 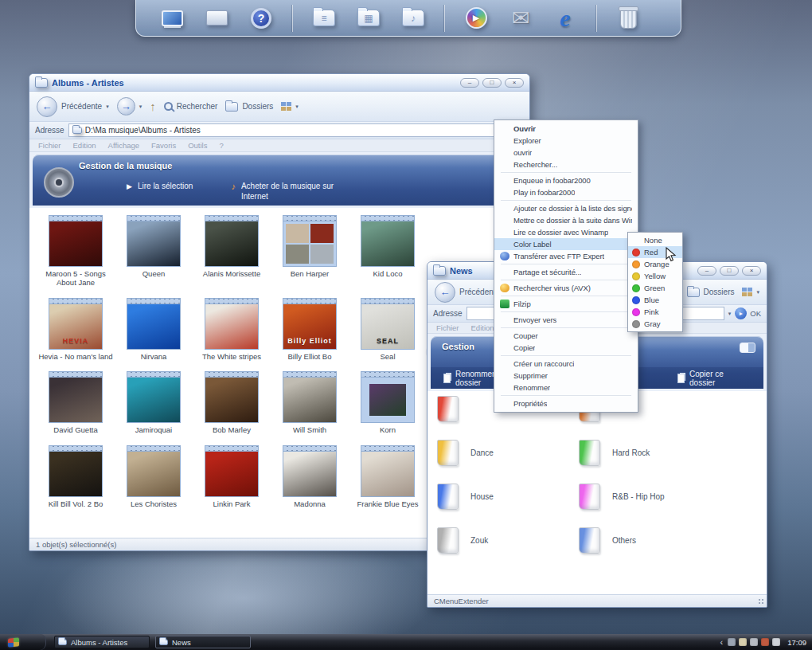 What do you see at coordinates (566, 363) in the screenshot?
I see `menu-item: Créer un raccourci` at bounding box center [566, 363].